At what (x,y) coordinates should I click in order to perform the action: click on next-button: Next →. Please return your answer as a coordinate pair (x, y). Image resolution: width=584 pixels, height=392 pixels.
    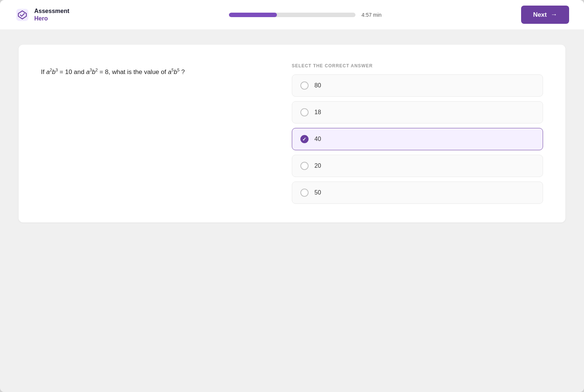
    Looking at the image, I should click on (545, 15).